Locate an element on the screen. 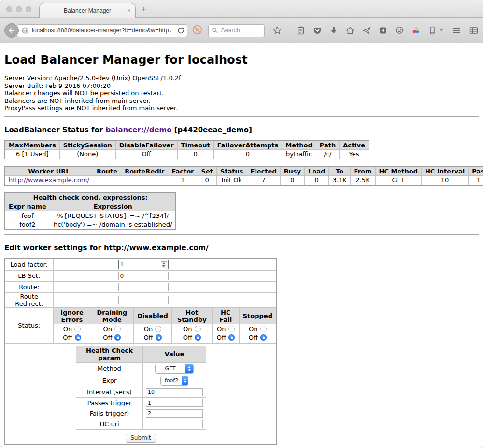 Image resolution: width=483 pixels, height=448 pixels. status-row: Status: Ignore Errors Draining Mode Disa… is located at coordinates (141, 325).